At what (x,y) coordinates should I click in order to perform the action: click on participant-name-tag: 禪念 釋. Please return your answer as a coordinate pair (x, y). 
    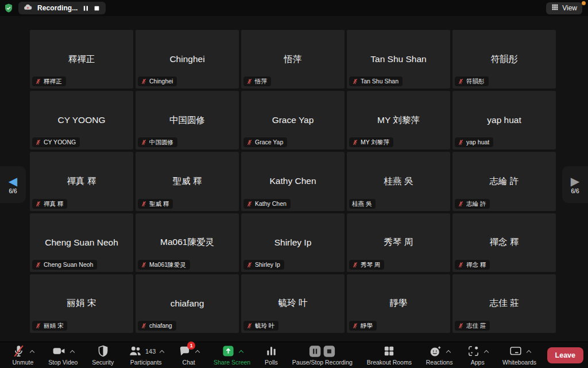
    Looking at the image, I should click on (472, 264).